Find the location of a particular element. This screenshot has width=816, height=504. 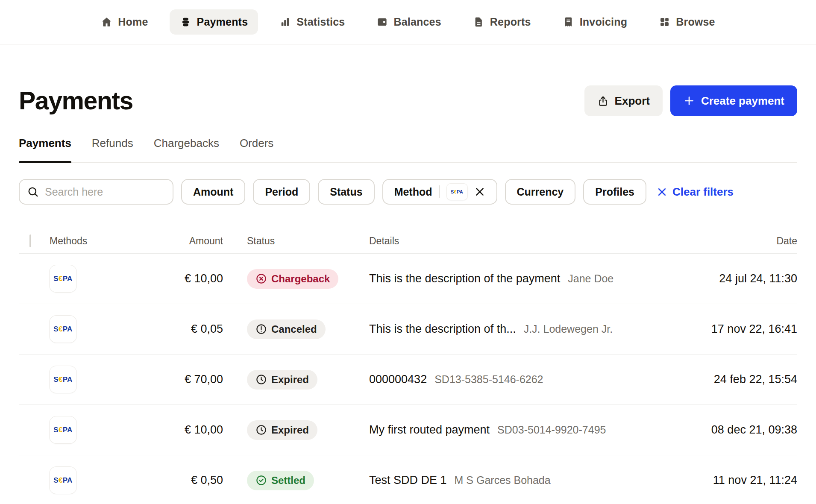

search-icon is located at coordinates (33, 192).